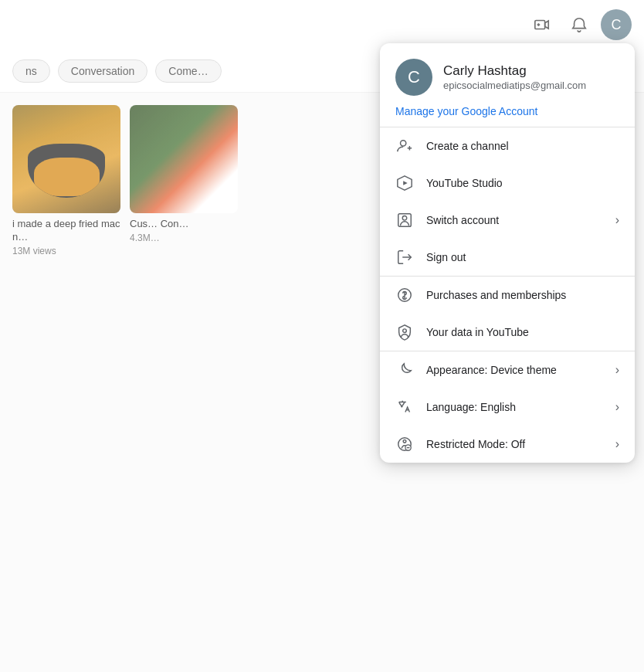  Describe the element at coordinates (514, 444) in the screenshot. I see `menu-label-restricted-mode: Restricted Mode: Off` at that location.